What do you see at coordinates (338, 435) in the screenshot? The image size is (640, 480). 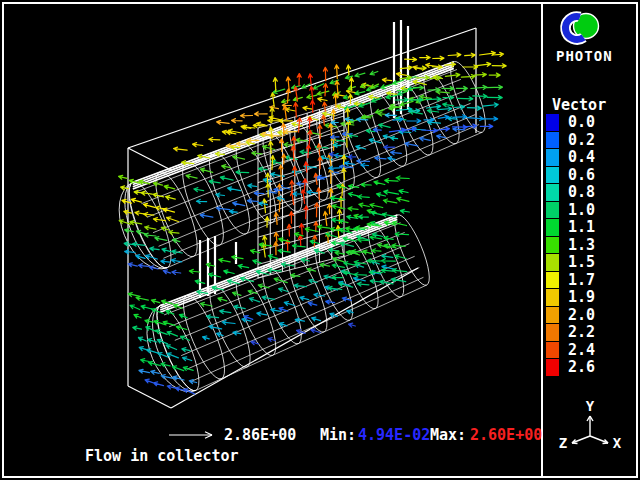 I see `min-label: Min:` at bounding box center [338, 435].